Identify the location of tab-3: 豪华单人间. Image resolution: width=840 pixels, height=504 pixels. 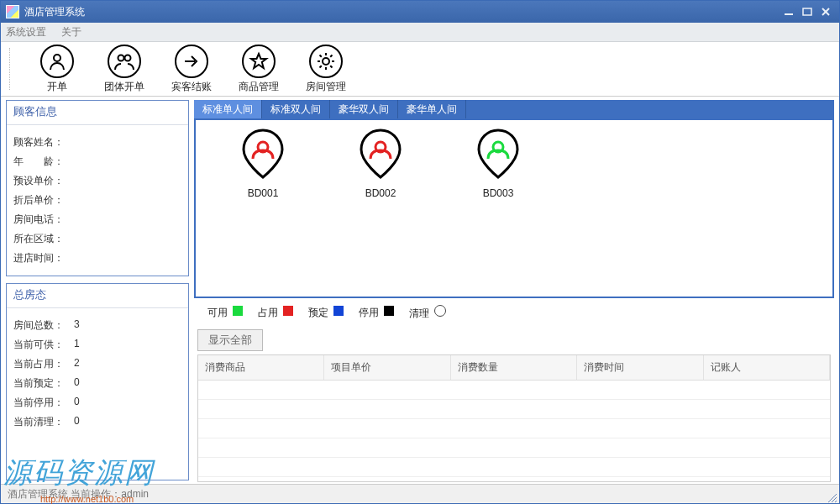
(432, 109).